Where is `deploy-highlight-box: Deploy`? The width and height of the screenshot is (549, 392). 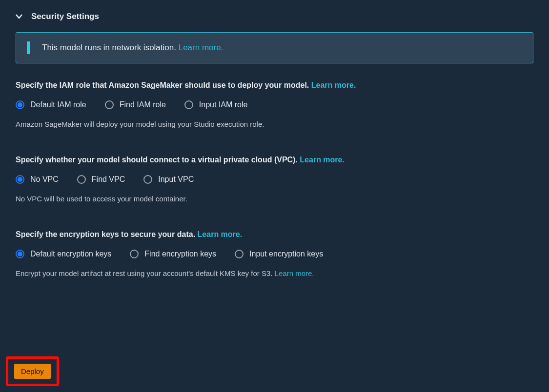 deploy-highlight-box: Deploy is located at coordinates (32, 372).